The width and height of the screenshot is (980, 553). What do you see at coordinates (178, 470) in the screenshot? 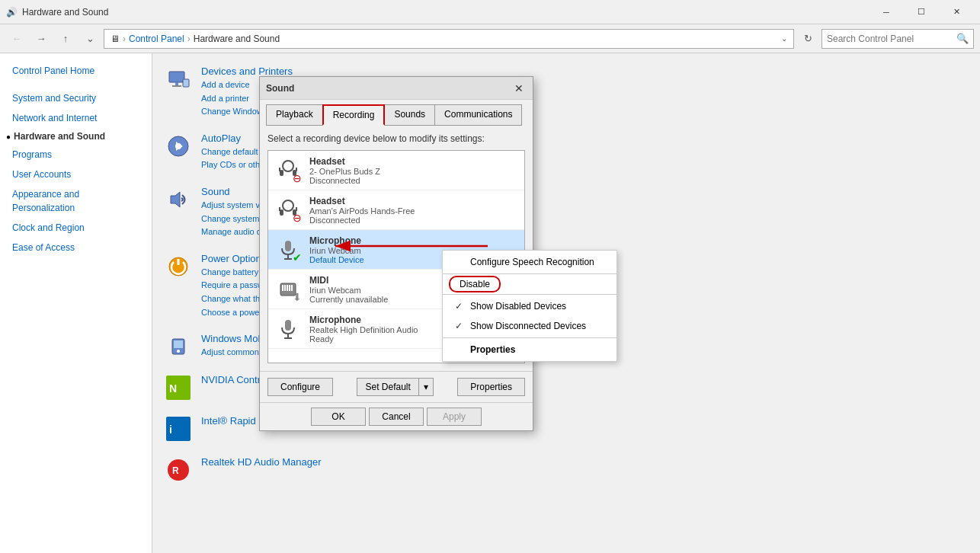
I see `realtek-icon: R` at bounding box center [178, 470].